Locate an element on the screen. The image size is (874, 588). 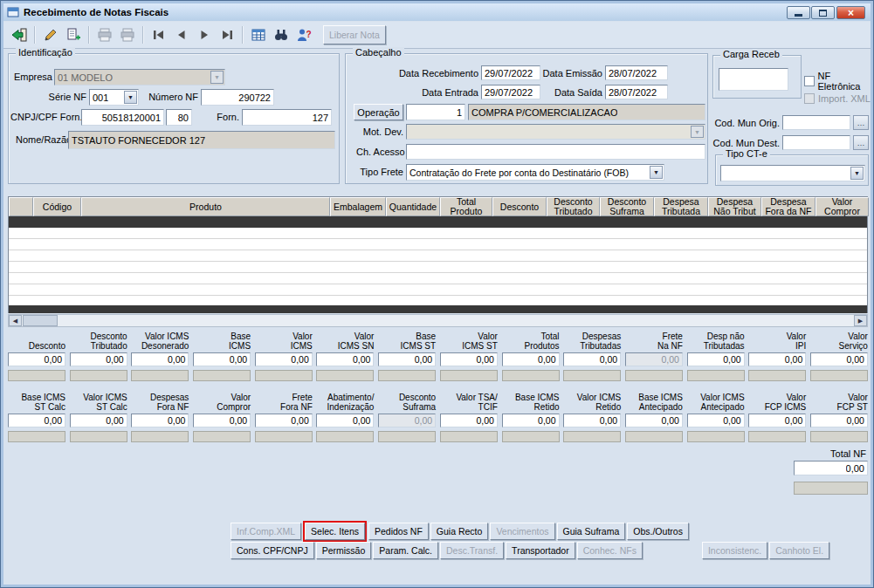
edit-button is located at coordinates (51, 35).